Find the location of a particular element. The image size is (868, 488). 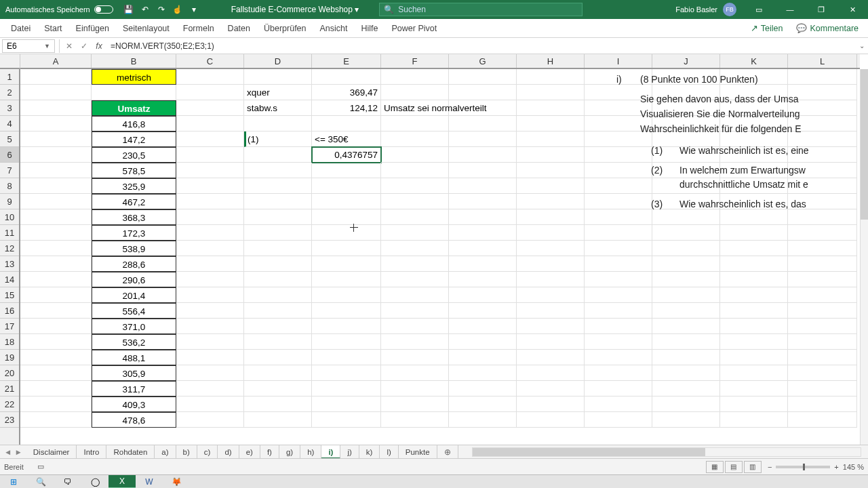

cell-A20 is located at coordinates (56, 373).